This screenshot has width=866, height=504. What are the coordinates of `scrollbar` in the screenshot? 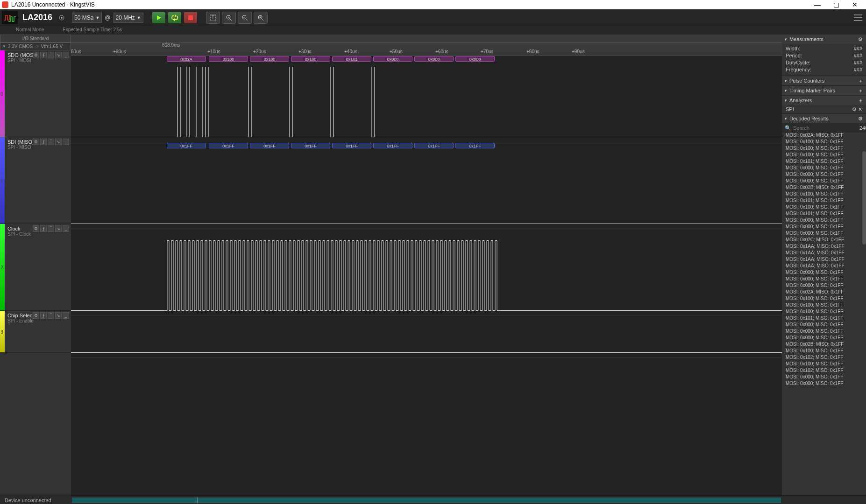 It's located at (864, 198).